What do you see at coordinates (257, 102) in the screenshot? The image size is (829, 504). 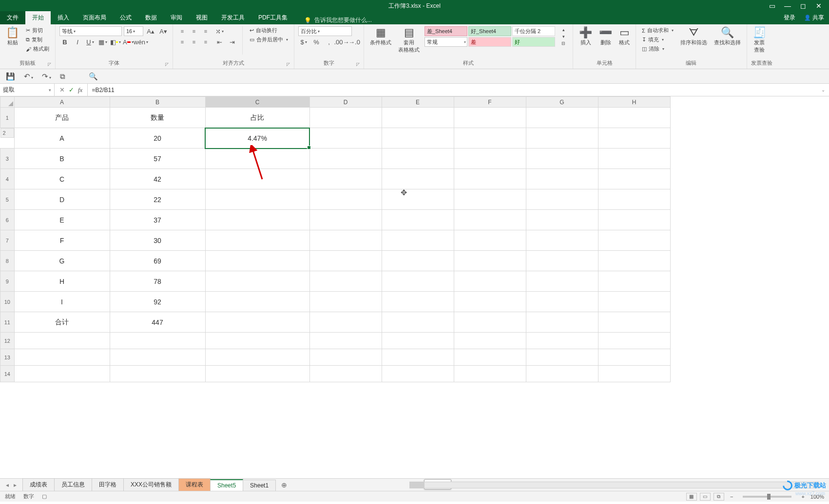 I see `col-header-C: C` at bounding box center [257, 102].